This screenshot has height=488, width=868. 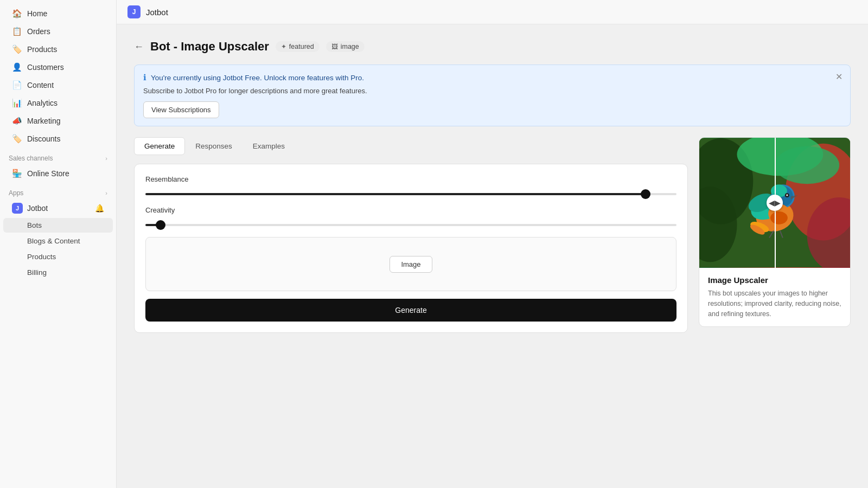 I want to click on sidebar-item-jotbot: J Jotbot 🔔, so click(x=58, y=208).